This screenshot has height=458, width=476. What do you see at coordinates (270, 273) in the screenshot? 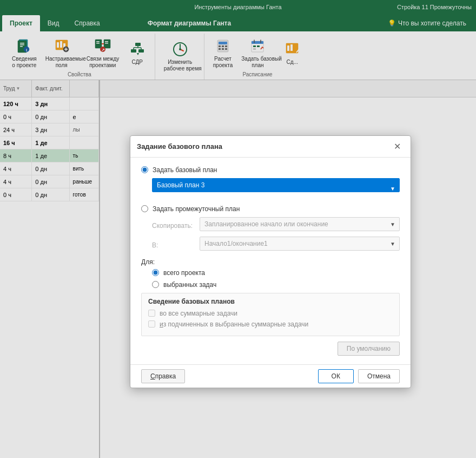
I see `for-section: Для: всего проекта выбранных задач` at bounding box center [270, 273].